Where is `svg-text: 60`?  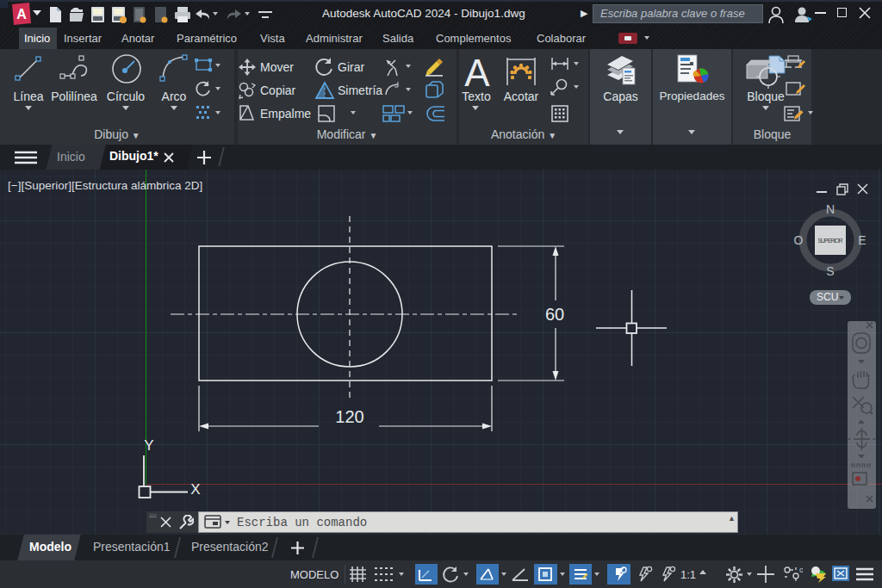 svg-text: 60 is located at coordinates (555, 314).